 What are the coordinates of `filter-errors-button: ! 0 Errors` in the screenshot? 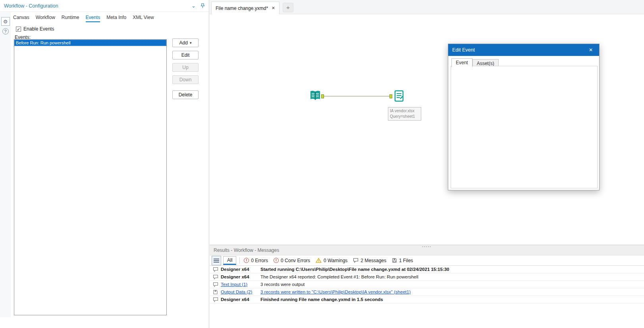 It's located at (256, 261).